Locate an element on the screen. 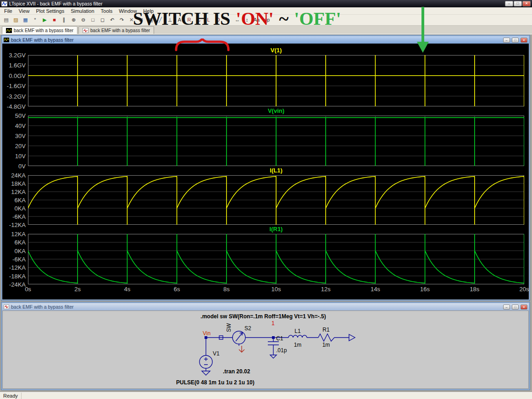  resistor-icon: R is located at coordinates (189, 20).